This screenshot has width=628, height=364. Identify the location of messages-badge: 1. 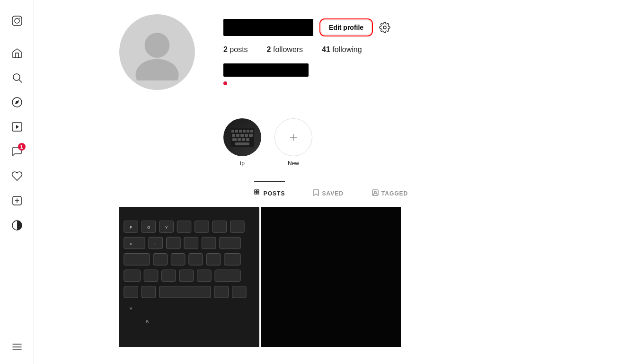
(22, 147).